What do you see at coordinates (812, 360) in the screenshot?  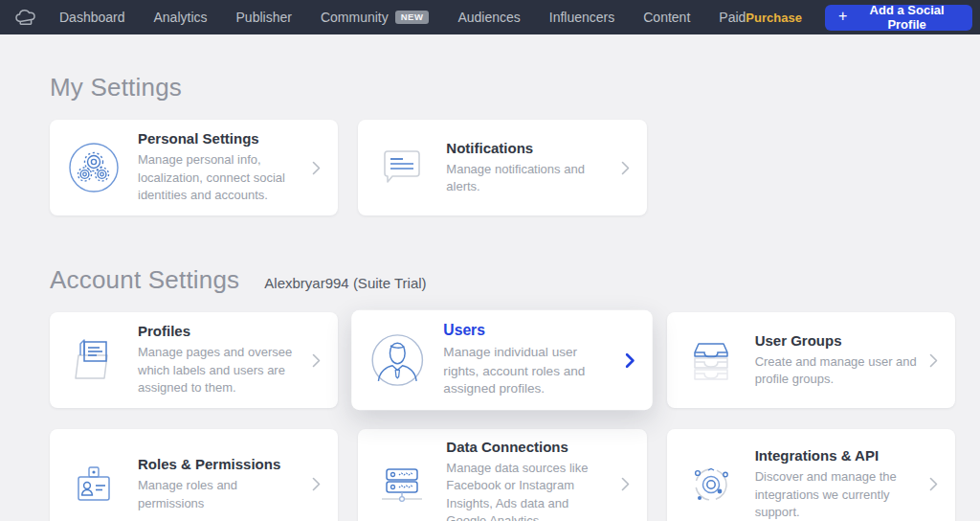 I see `card-user-groups: User Groups Create and manage user and p…` at bounding box center [812, 360].